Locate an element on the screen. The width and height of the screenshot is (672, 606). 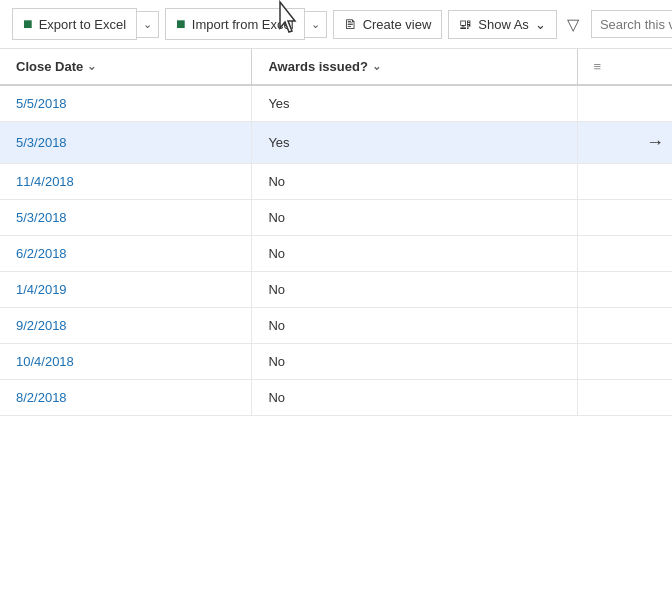
table-row: 9/2/2018No is located at coordinates (336, 326).